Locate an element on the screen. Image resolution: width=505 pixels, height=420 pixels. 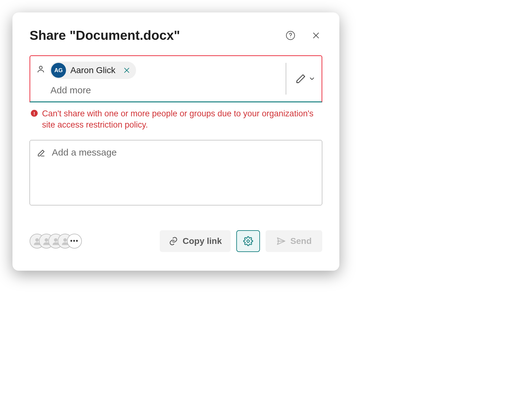
help-icon is located at coordinates (290, 35).